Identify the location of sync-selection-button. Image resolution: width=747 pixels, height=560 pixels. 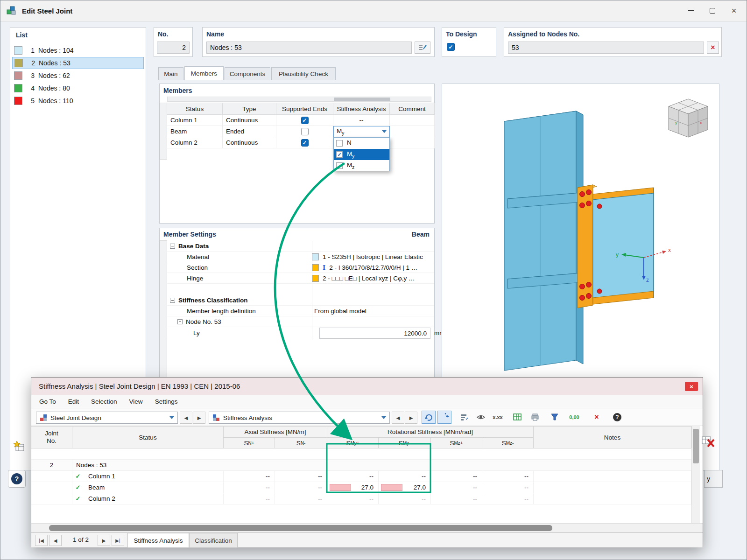
(429, 417).